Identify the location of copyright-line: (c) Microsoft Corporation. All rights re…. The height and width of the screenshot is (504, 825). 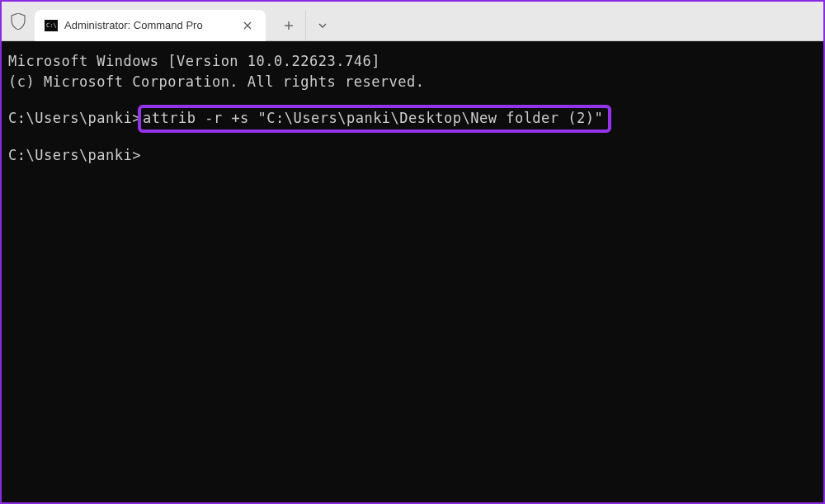
(412, 82).